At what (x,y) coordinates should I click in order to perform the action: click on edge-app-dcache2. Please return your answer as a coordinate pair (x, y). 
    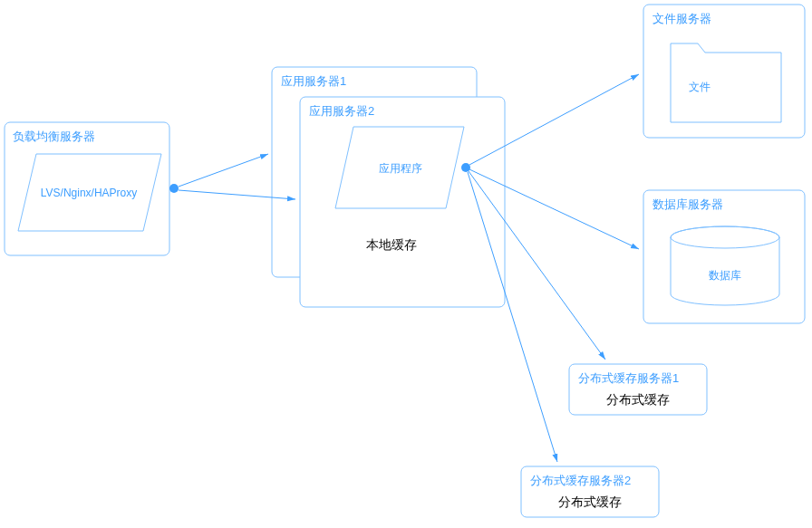
    Looking at the image, I should click on (513, 317).